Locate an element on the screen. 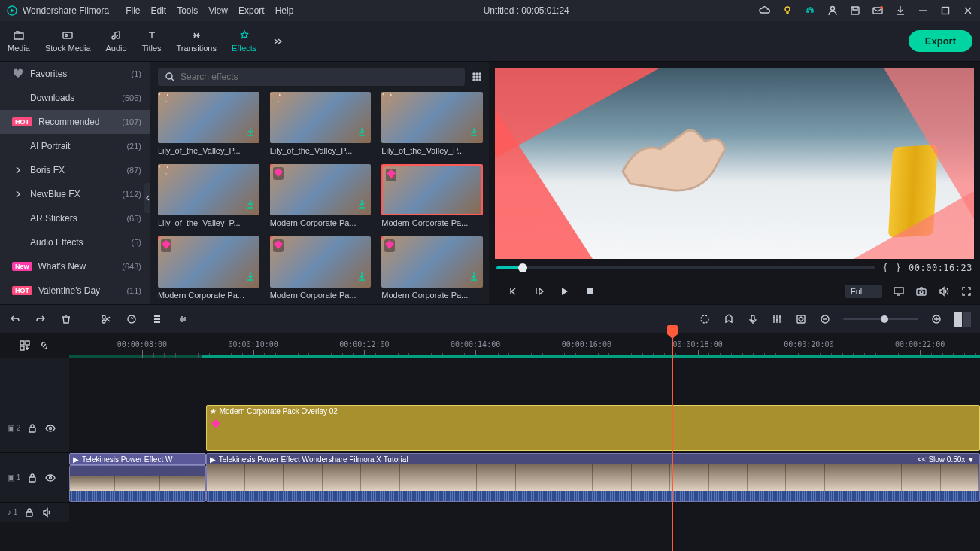 The width and height of the screenshot is (980, 551). fullscreen-icon is located at coordinates (966, 291).